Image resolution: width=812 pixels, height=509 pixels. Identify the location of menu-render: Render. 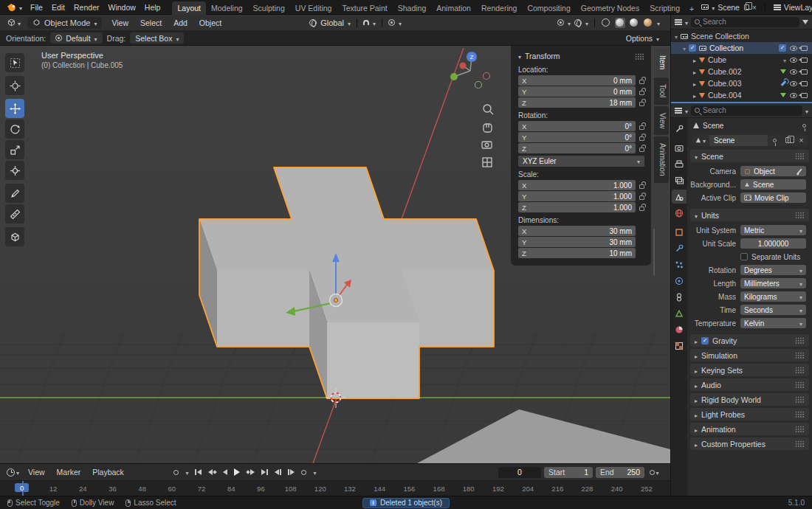
(86, 7).